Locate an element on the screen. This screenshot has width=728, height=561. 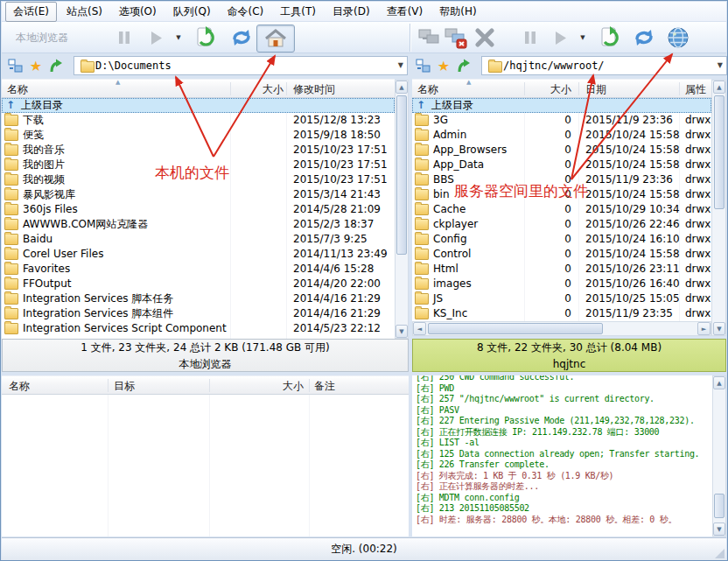
disconnect-site-button is located at coordinates (456, 38).